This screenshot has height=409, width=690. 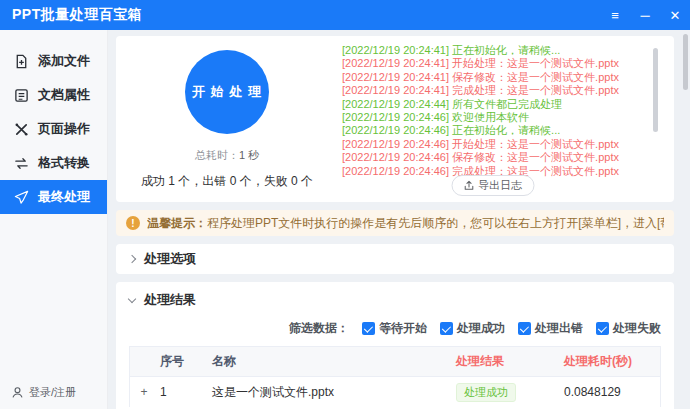 What do you see at coordinates (468, 186) in the screenshot?
I see `export-icon` at bounding box center [468, 186].